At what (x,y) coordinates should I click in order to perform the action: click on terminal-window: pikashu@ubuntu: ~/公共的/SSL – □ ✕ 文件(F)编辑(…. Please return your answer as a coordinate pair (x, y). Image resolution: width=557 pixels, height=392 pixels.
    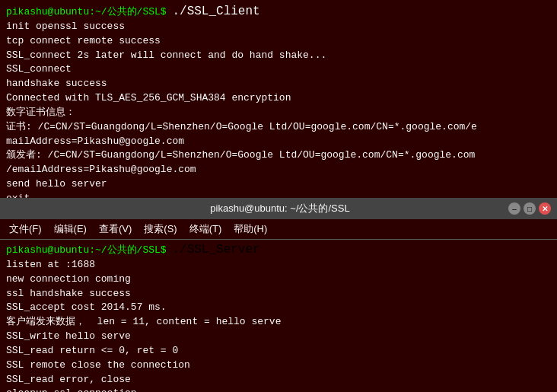
    Looking at the image, I should click on (278, 219).